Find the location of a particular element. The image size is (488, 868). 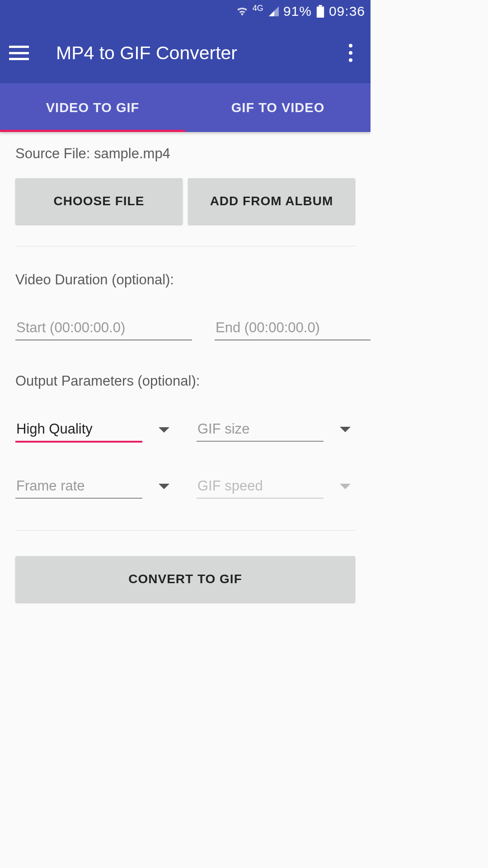

gif-speed-value: GIF speed is located at coordinates (260, 486).